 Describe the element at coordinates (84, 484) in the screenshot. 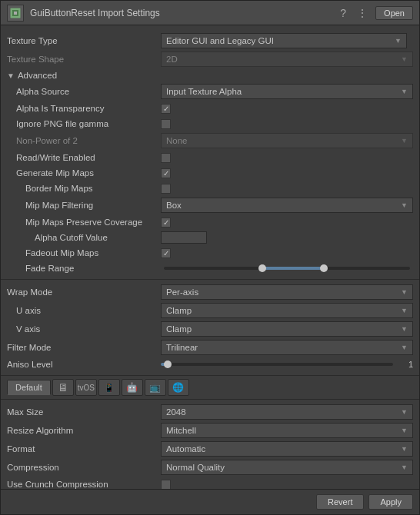

I see `crunch-label: Use Crunch Compression` at that location.